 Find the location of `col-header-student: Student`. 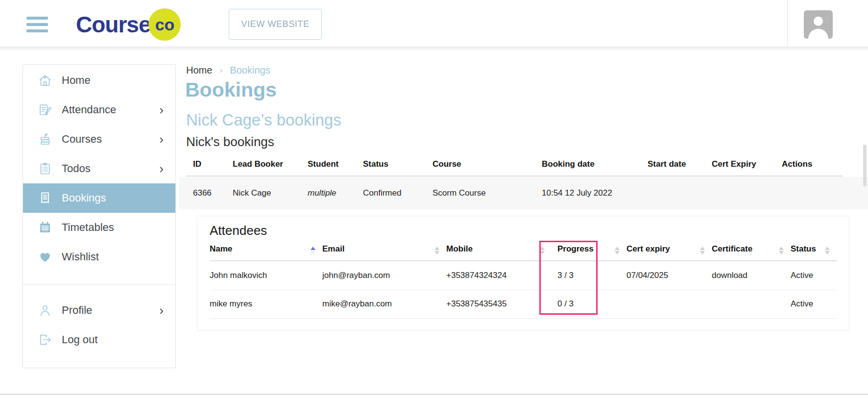

col-header-student: Student is located at coordinates (330, 166).